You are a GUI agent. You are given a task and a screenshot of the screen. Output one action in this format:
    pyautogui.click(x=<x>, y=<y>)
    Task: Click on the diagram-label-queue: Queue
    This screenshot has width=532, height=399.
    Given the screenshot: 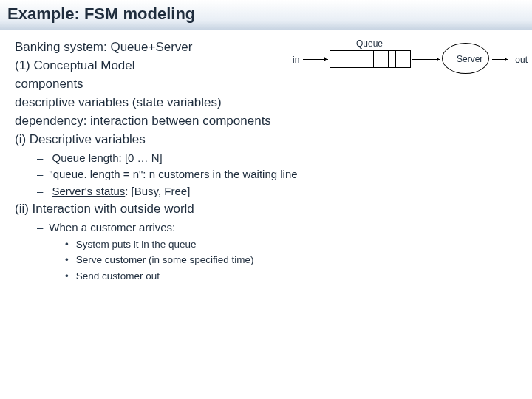 What is the action you would take?
    pyautogui.click(x=369, y=44)
    